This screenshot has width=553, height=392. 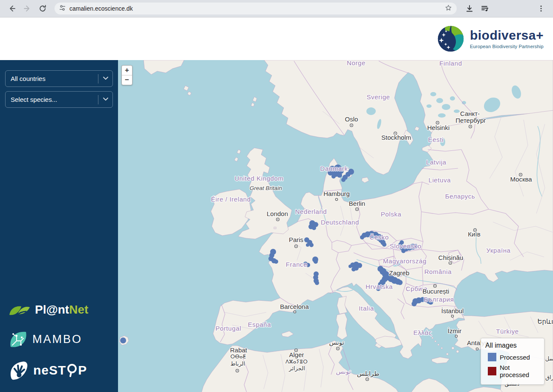 What do you see at coordinates (549, 378) in the screenshot?
I see `map-label: راق` at bounding box center [549, 378].